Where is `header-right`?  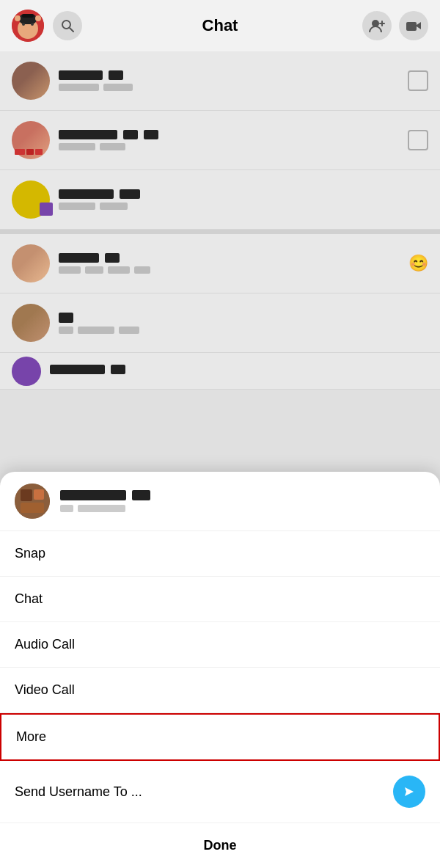 header-right is located at coordinates (395, 26).